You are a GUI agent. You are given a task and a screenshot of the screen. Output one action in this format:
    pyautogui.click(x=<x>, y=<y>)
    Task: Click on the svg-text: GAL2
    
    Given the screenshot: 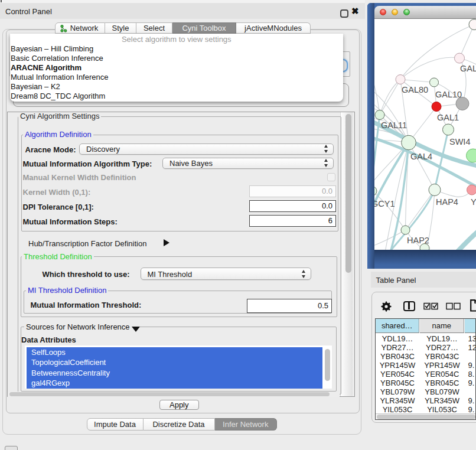 What is the action you would take?
    pyautogui.click(x=468, y=68)
    